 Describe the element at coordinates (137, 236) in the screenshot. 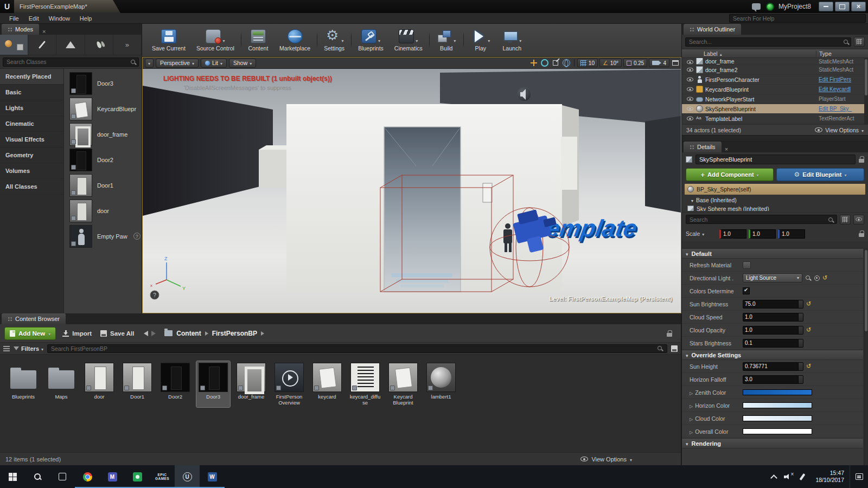

I see `help-icon` at that location.